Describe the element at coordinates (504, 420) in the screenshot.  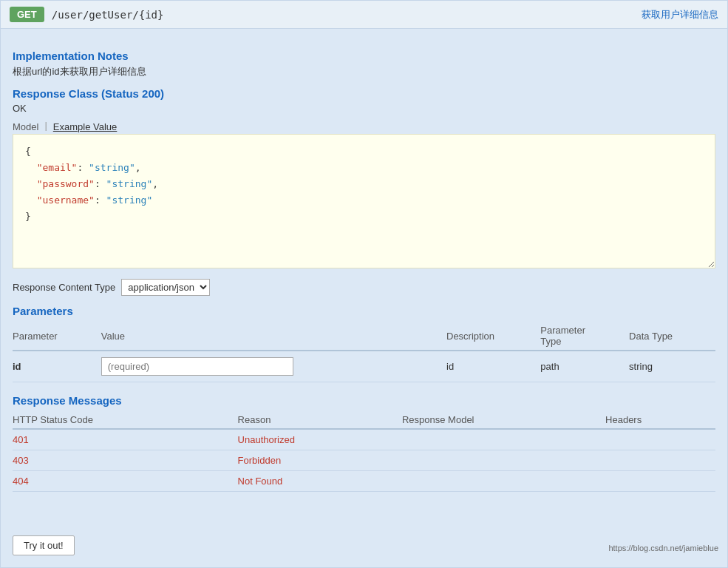
I see `col-response-model: Response Model` at that location.